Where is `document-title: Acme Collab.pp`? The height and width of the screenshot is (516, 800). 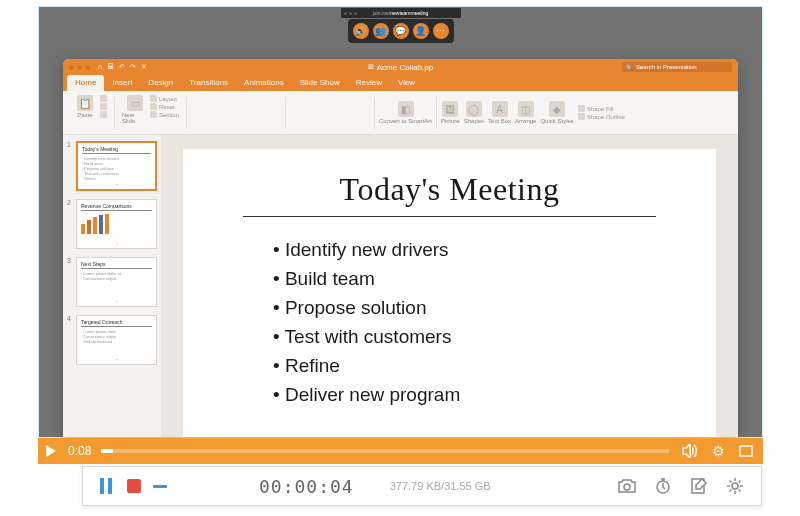 document-title: Acme Collab.pp is located at coordinates (400, 68).